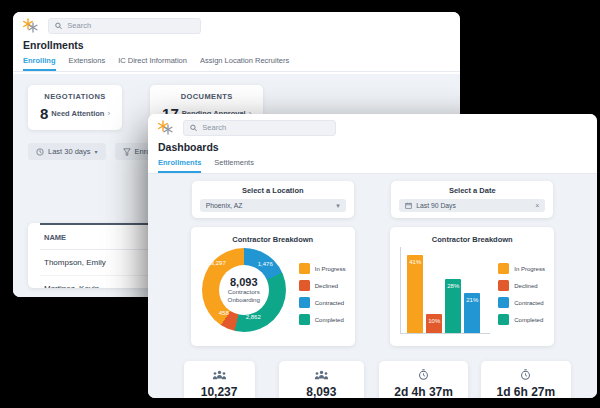  What do you see at coordinates (472, 190) in the screenshot?
I see `date-filter-title: Select a Date` at bounding box center [472, 190].